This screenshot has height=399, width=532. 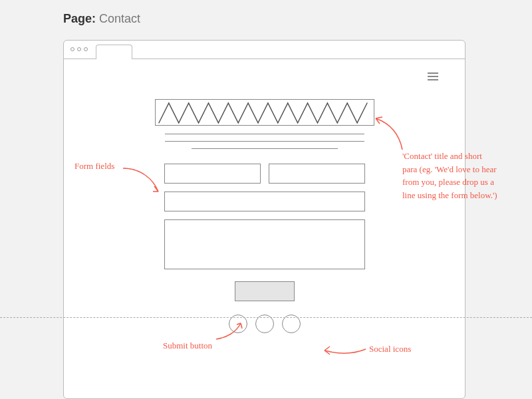 I want to click on hamburger-menu-icon, so click(x=433, y=76).